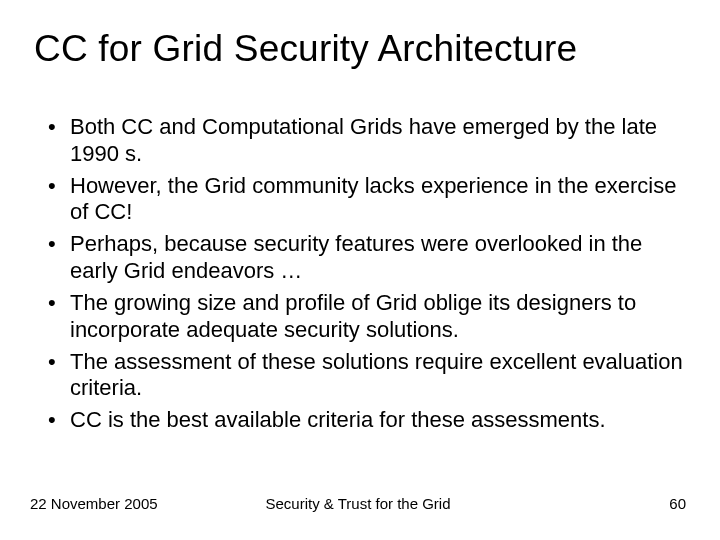  What do you see at coordinates (678, 504) in the screenshot?
I see `footer-page: 60` at bounding box center [678, 504].